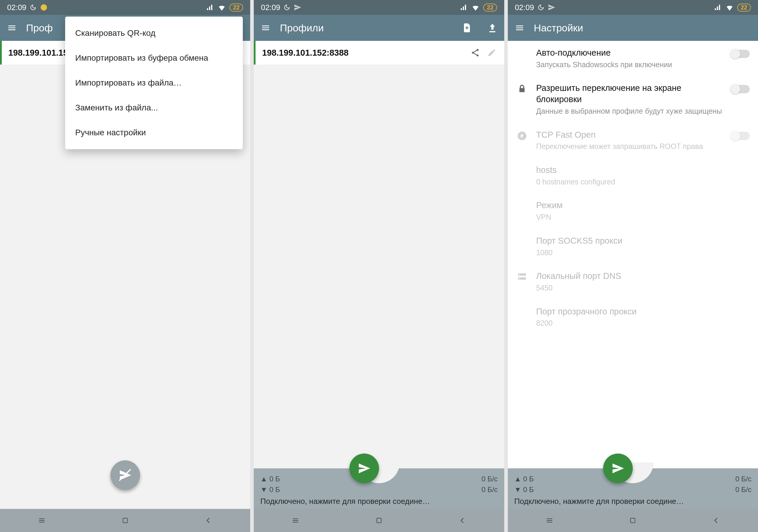  What do you see at coordinates (643, 253) in the screenshot?
I see `setting-subtitle: 1080` at bounding box center [643, 253].